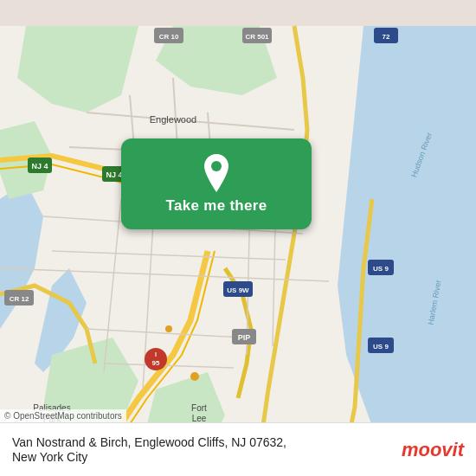  Describe the element at coordinates (216, 173) in the screenshot. I see `location-pin-icon` at that location.